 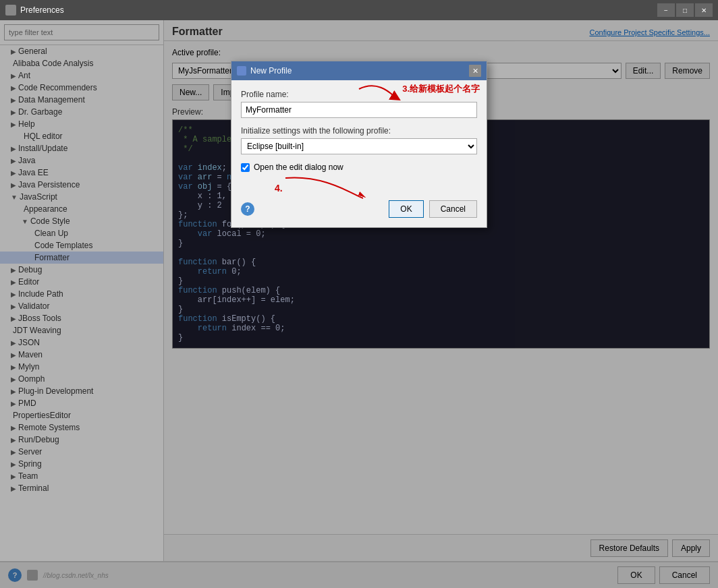 What do you see at coordinates (406, 209) in the screenshot?
I see `dialog-ok-button: OK` at bounding box center [406, 209].